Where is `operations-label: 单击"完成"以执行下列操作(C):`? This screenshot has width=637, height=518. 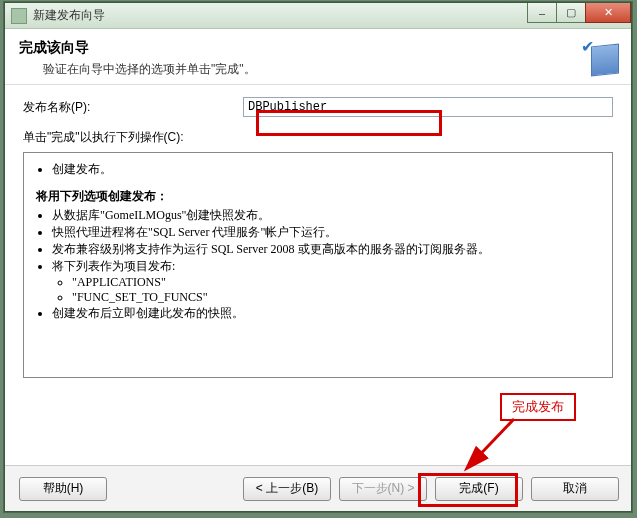
operations-label: 单击"完成"以执行下列操作(C): is located at coordinates (318, 138).